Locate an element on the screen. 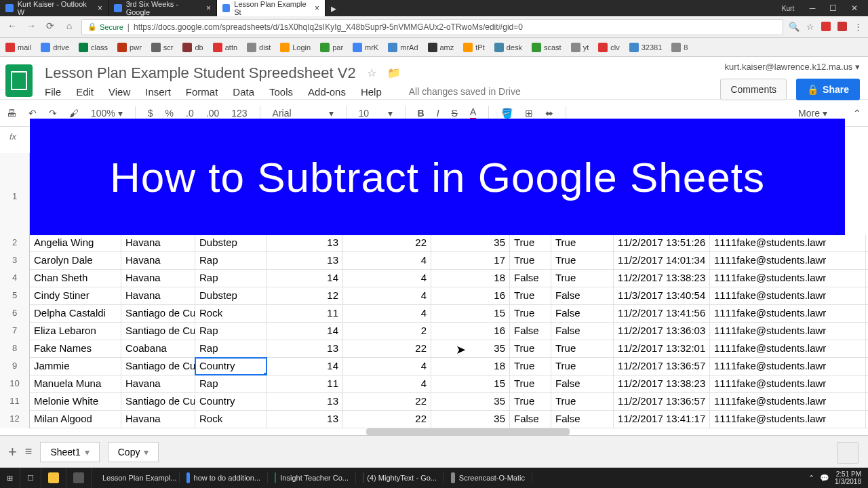 The width and height of the screenshot is (868, 488). menu-item: Add-ons is located at coordinates (327, 92).